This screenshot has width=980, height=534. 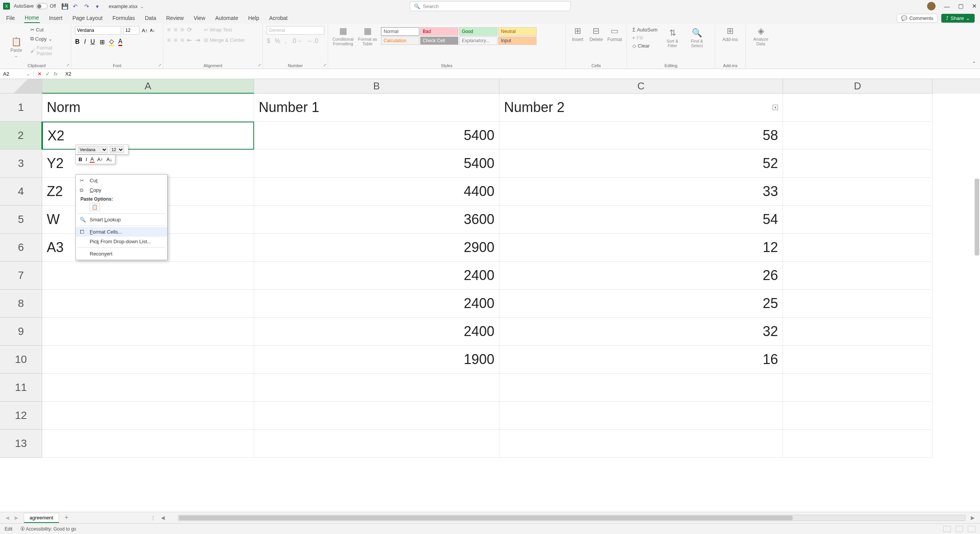 I want to click on align-right-icon: ≡, so click(x=182, y=40).